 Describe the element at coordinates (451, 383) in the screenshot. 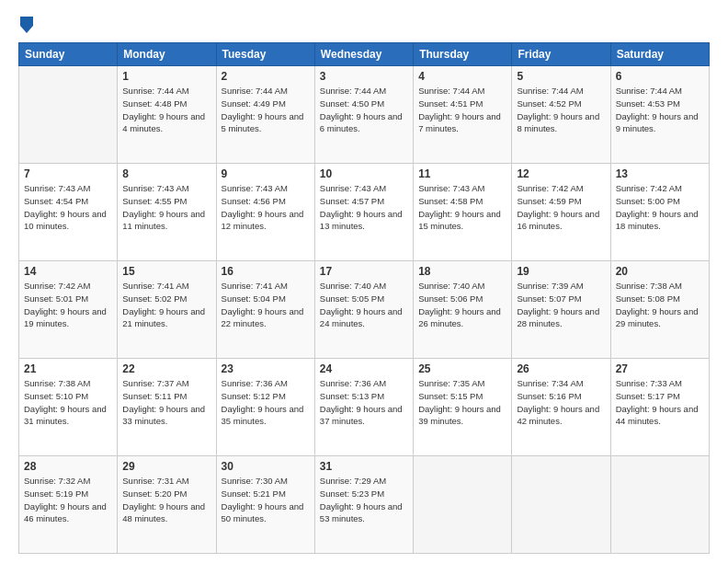

I see `sunrise-label: Sunrise: 7:35 AM` at that location.